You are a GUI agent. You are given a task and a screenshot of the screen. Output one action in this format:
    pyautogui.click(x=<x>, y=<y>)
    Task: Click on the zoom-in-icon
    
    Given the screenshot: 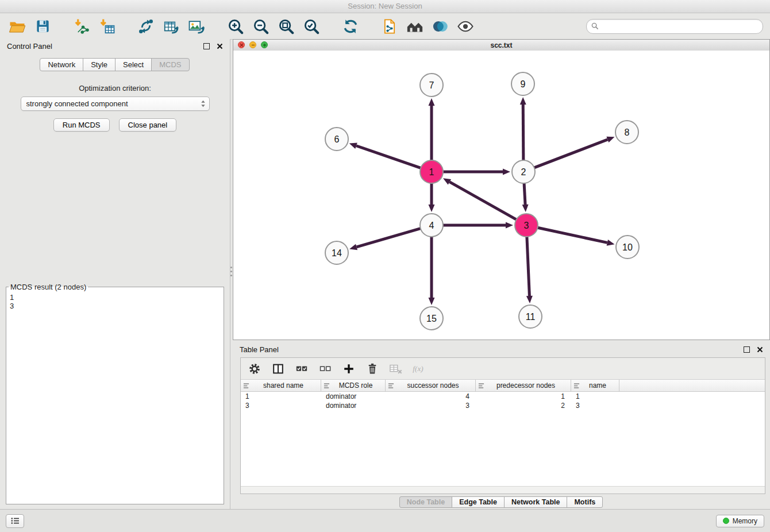 What is the action you would take?
    pyautogui.click(x=236, y=26)
    